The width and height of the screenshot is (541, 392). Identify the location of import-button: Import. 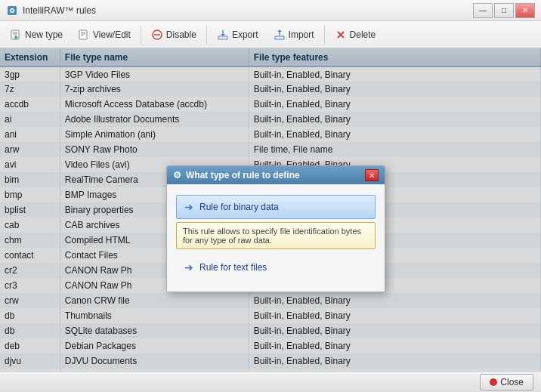
(294, 35).